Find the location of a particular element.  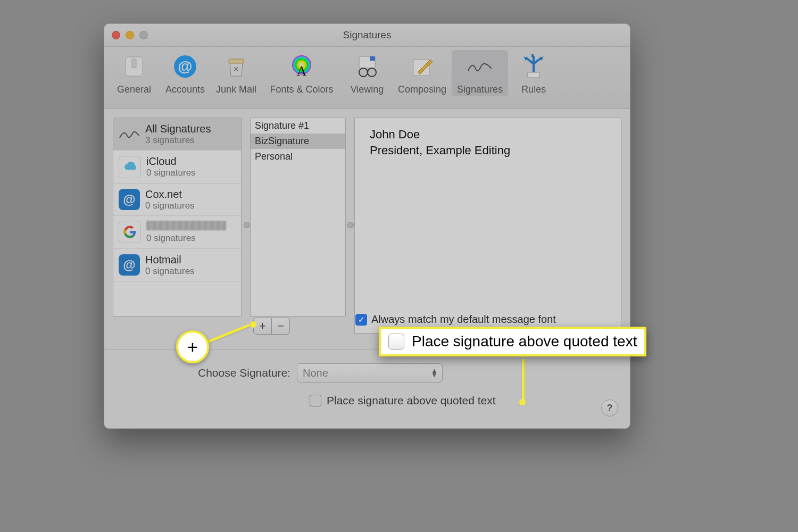

always-match-font-row: Always match my default message font is located at coordinates (455, 319).